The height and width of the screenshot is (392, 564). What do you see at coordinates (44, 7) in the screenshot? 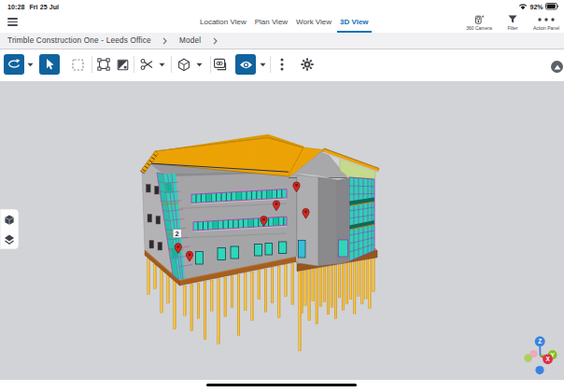
I see `status-date: Fri 25 Jul` at bounding box center [44, 7].